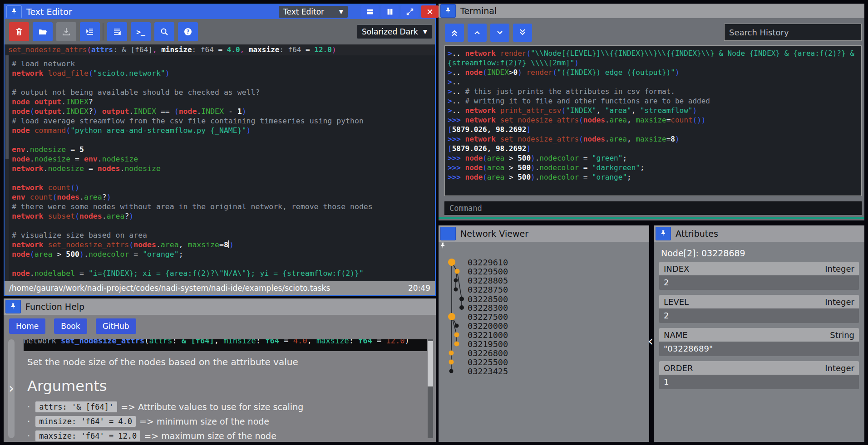 This screenshot has height=445, width=868. What do you see at coordinates (477, 33) in the screenshot?
I see `scroll-up-button` at bounding box center [477, 33].